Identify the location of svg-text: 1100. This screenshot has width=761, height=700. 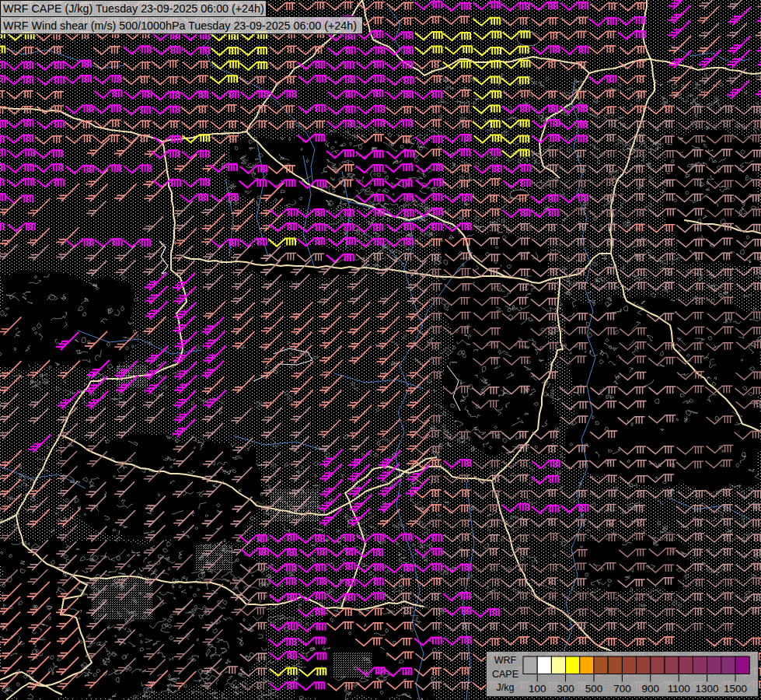
(679, 689).